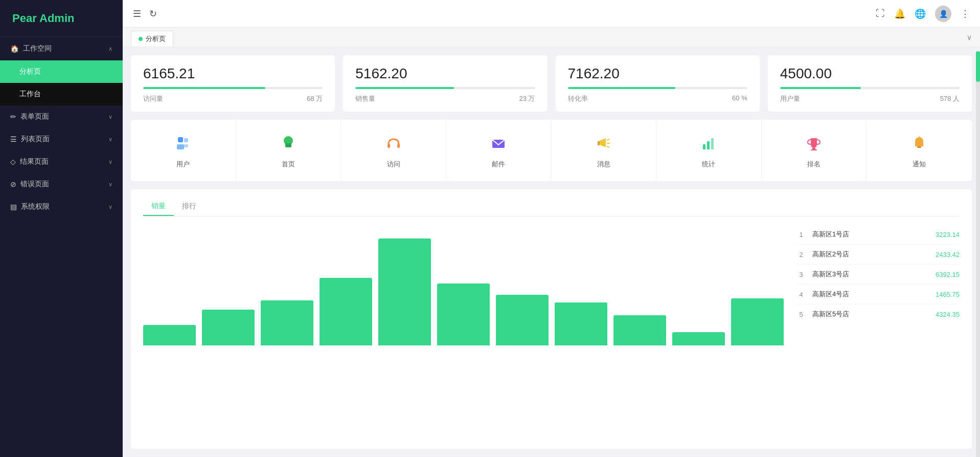 The image size is (980, 457). What do you see at coordinates (289, 150) in the screenshot?
I see `quick-card-home: 首页` at bounding box center [289, 150].